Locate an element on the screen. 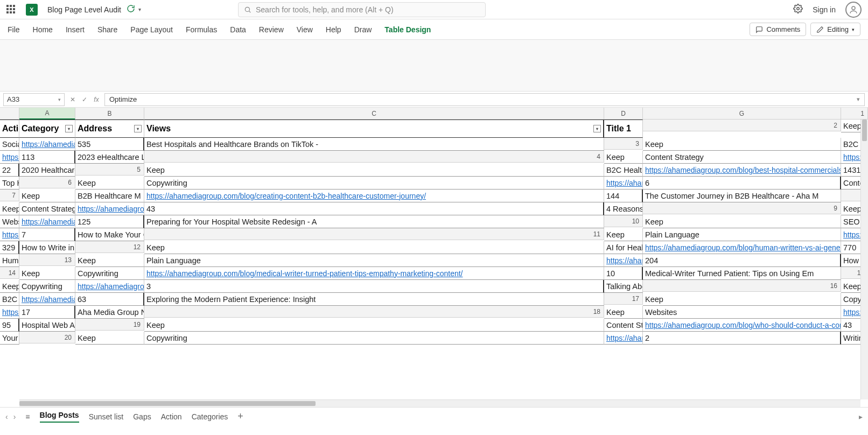 Image resolution: width=868 pixels, height=435 pixels. cell-address: https://ahamediagroup.com/blog/hospital-… is located at coordinates (47, 222).